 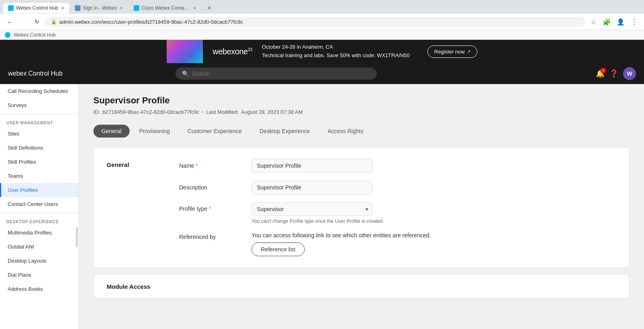 What do you see at coordinates (450, 51) in the screenshot?
I see `register-now-label: Register now` at bounding box center [450, 51].